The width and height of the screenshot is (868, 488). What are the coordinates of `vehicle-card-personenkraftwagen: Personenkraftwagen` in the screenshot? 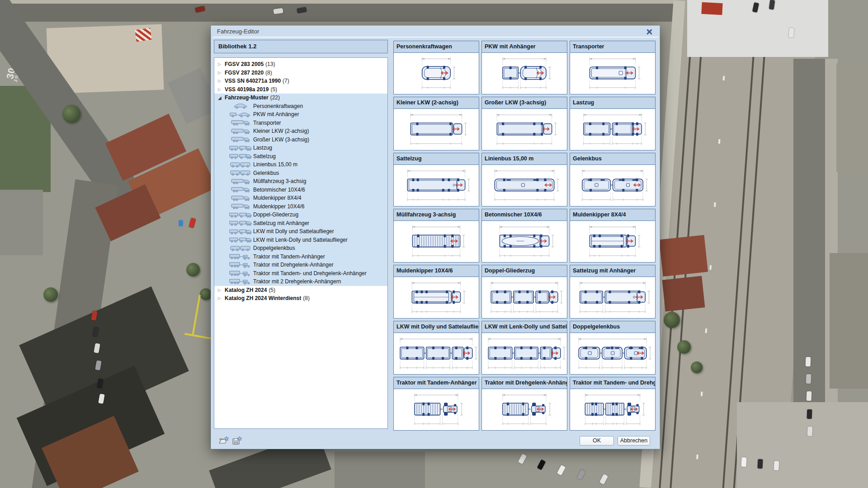 It's located at (436, 68).